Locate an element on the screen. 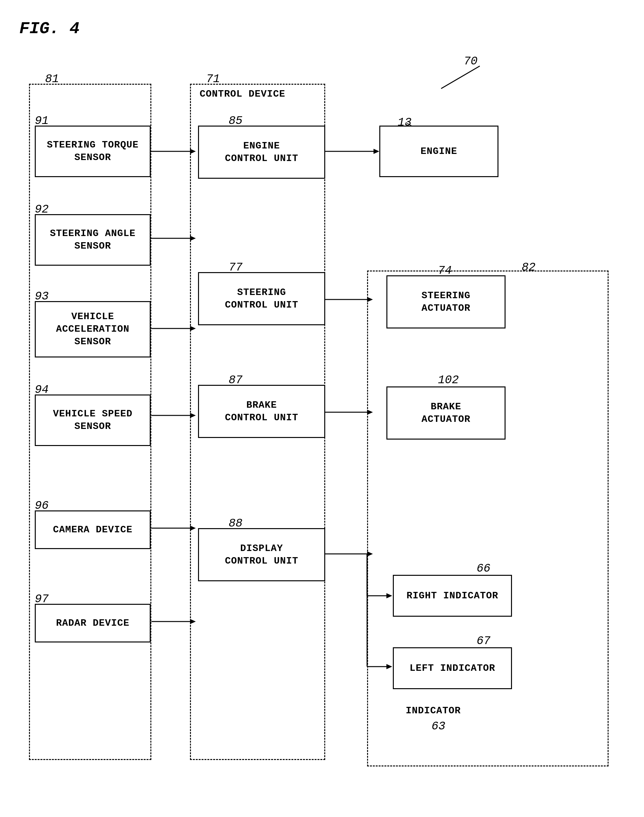 The image size is (644, 817). engine-label: ENGINE is located at coordinates (439, 152).